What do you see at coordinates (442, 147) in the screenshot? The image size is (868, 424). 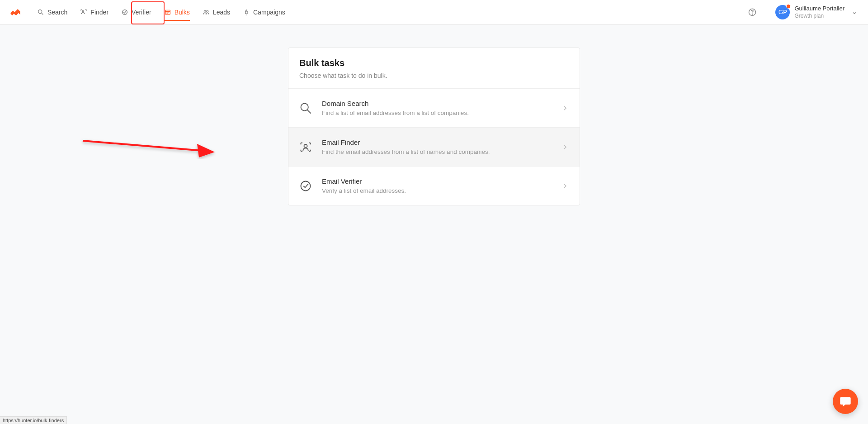 I see `task-body: Email Finder Find the email addresses fr…` at bounding box center [442, 147].